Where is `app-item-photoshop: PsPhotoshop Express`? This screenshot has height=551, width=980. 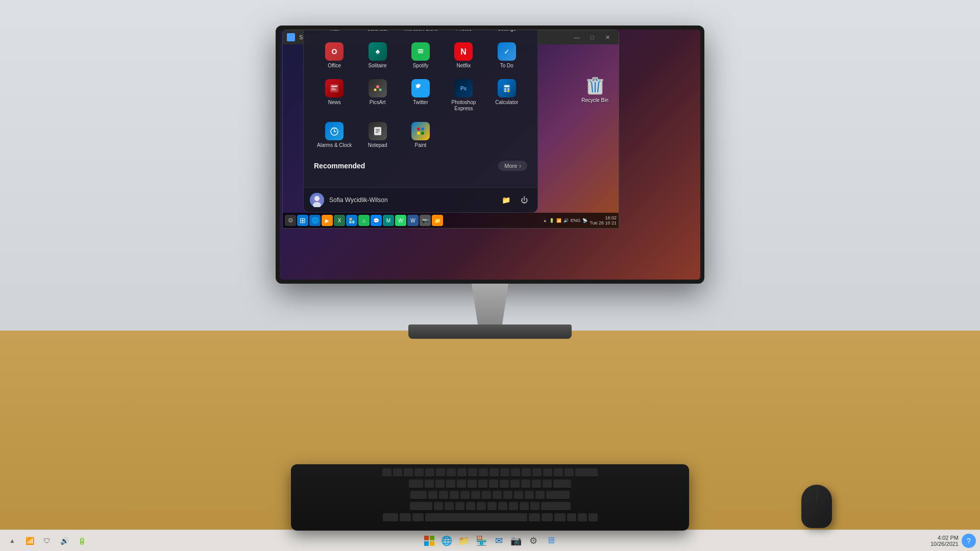 app-item-photoshop: PsPhotoshop Express is located at coordinates (463, 95).